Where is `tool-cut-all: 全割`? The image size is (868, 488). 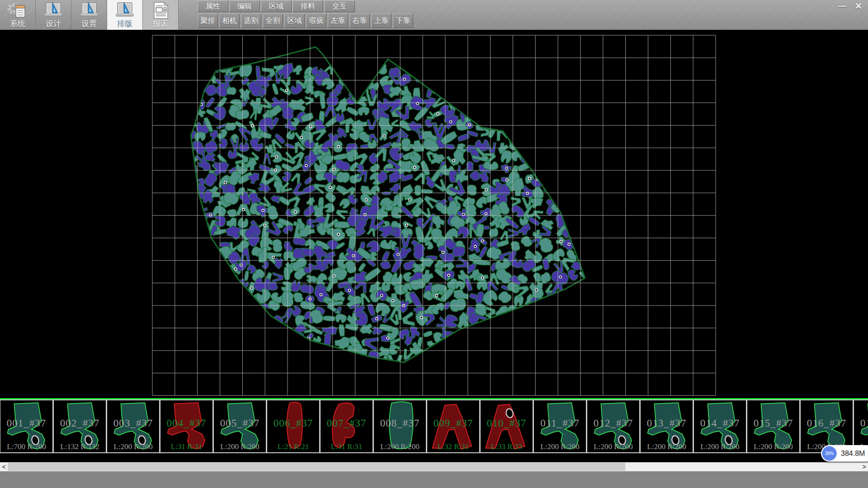
tool-cut-all: 全割 is located at coordinates (273, 21).